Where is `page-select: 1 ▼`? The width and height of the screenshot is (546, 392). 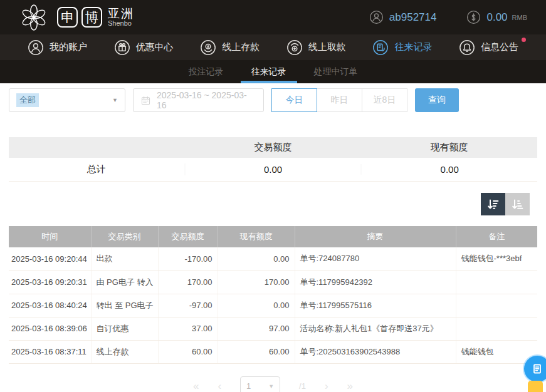 page-select: 1 ▼ is located at coordinates (260, 384).